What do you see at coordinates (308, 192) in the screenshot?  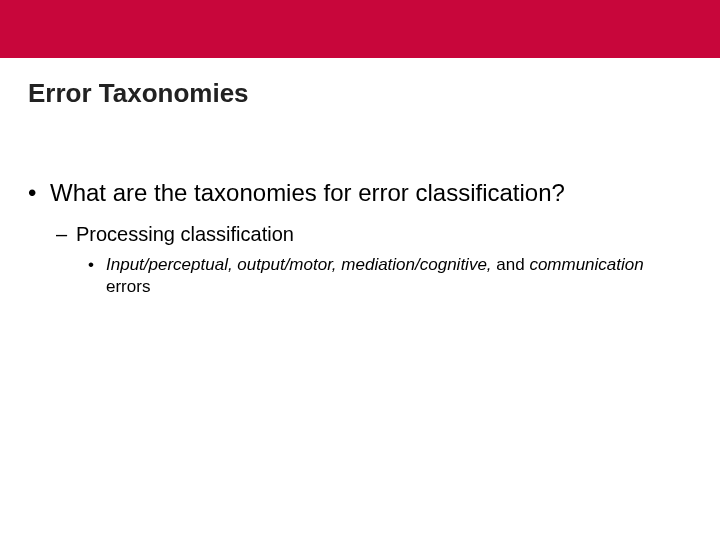 I see `bullet-level-1-text: What are the taxonomies for error classi…` at bounding box center [308, 192].